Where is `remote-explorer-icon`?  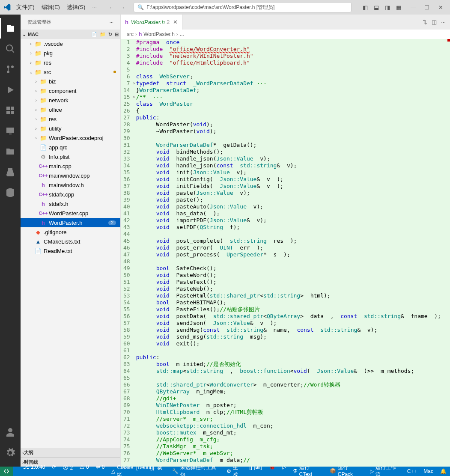 remote-explorer-icon is located at coordinates (10, 131).